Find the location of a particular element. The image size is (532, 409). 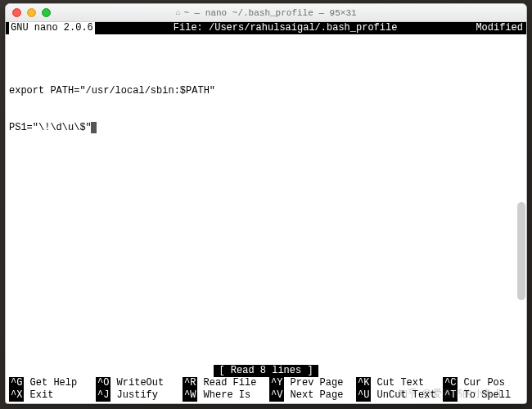

nano-file-label: File: /Users/rahulsaigal/.bash_profile is located at coordinates (286, 28).